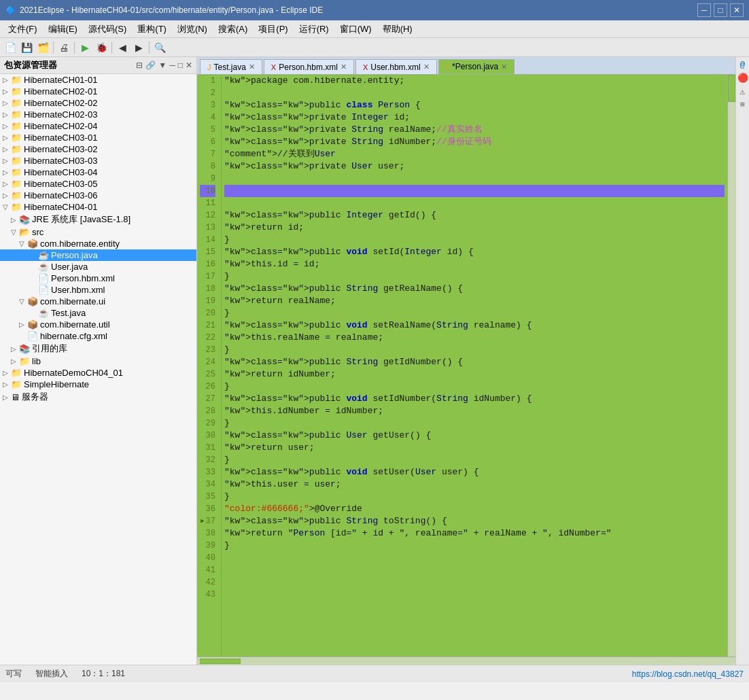 Image resolution: width=749 pixels, height=700 pixels. Describe the element at coordinates (474, 228) in the screenshot. I see `code-line: "kw">return id;` at that location.